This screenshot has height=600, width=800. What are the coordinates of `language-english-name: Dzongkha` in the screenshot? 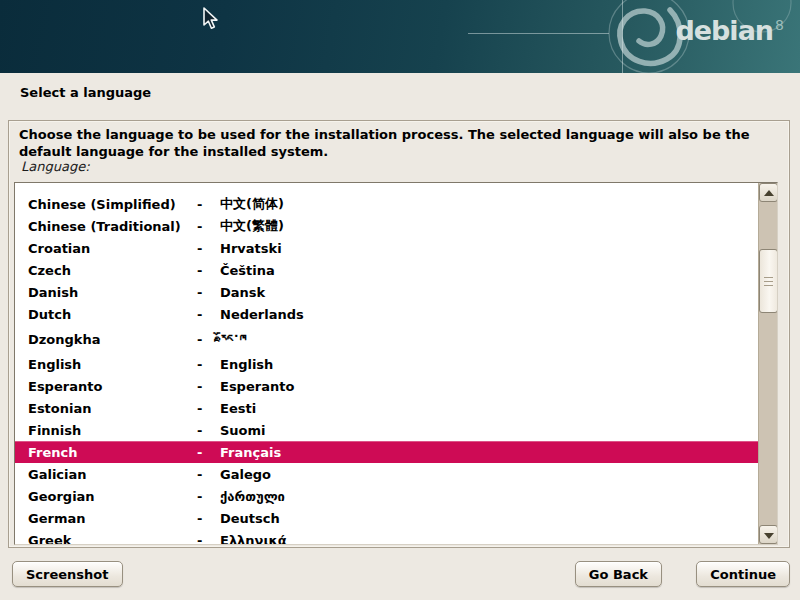 It's located at (112, 340).